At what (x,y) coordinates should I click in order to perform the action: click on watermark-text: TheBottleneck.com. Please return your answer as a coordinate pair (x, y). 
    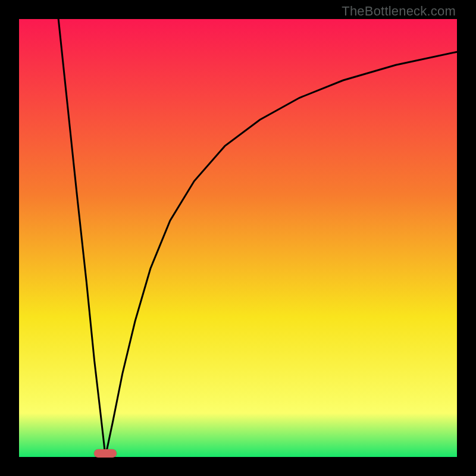
    Looking at the image, I should click on (399, 11).